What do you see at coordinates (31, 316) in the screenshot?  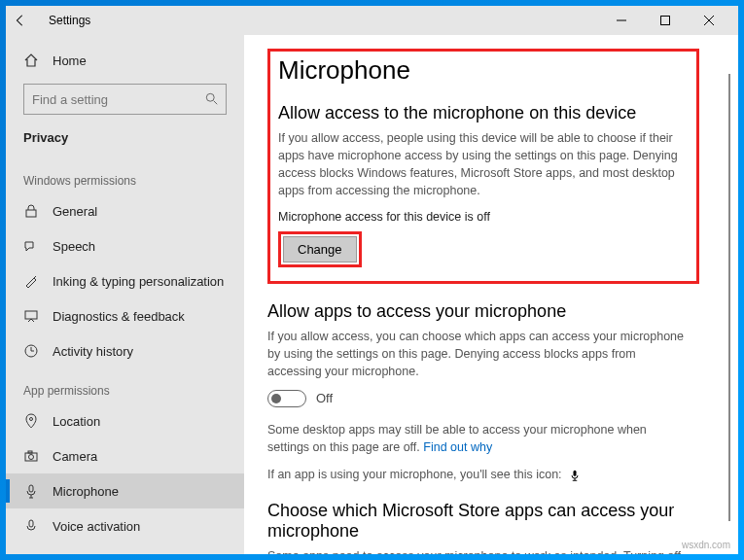 I see `feedback-icon` at bounding box center [31, 316].